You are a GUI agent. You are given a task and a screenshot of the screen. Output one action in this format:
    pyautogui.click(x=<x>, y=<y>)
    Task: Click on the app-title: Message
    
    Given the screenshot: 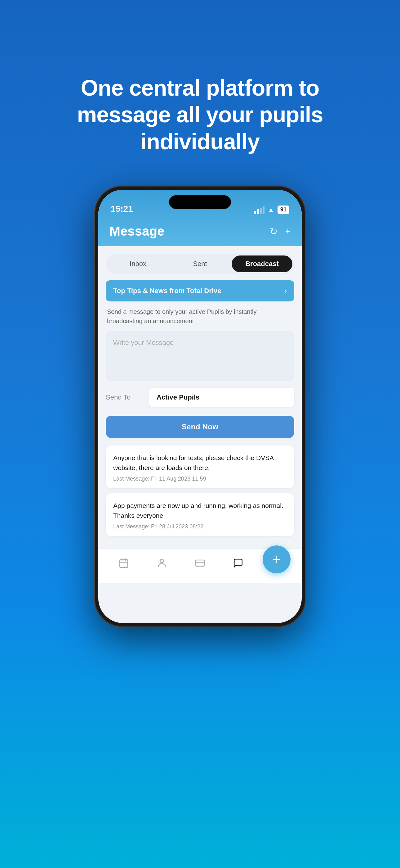 What is the action you would take?
    pyautogui.click(x=137, y=231)
    